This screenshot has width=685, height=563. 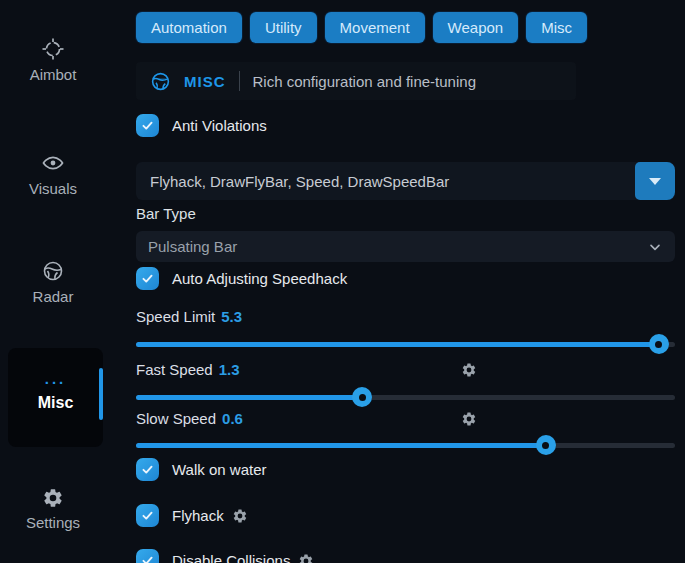 I want to click on sidebar-item-radar: Radar, so click(x=53, y=282).